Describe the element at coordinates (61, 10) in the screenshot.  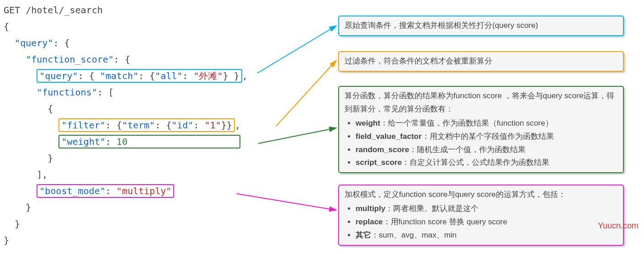
I see `http-path: /hotel/_search` at that location.